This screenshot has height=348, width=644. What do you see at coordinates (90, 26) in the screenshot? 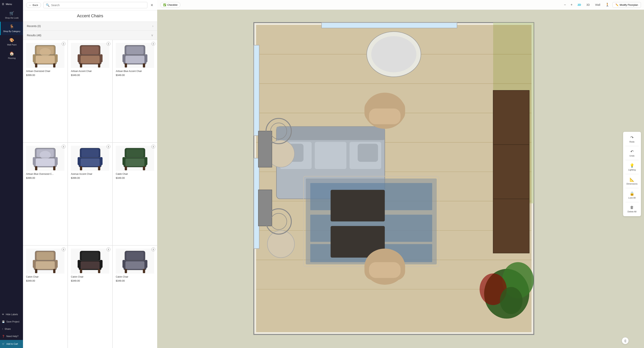
I see `recents-section-header: Recents (0) ›` at bounding box center [90, 26].